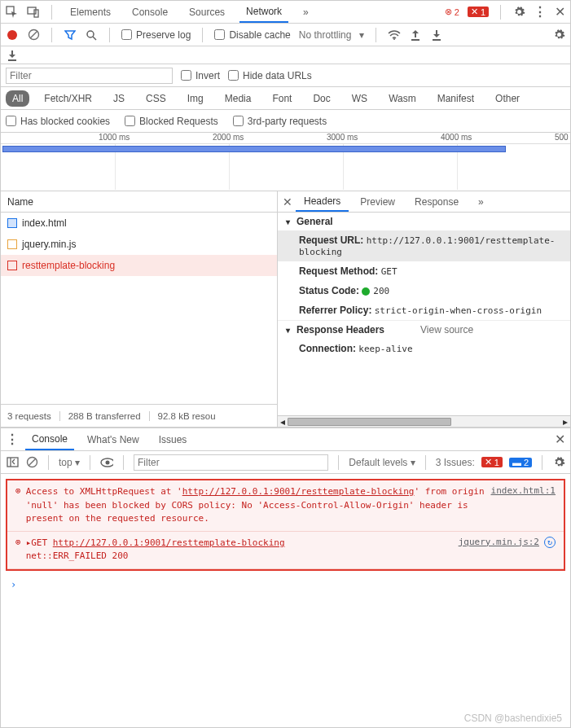 The image size is (571, 728). Describe the element at coordinates (171, 121) in the screenshot. I see `blocked-requests-check: Blocked Requests` at that location.